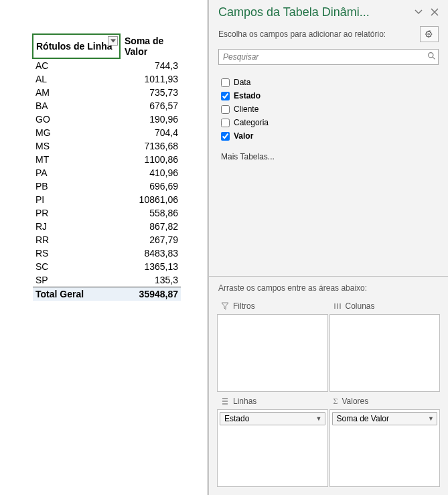 Image resolution: width=448 pixels, height=495 pixels. I want to click on values-area: Σ Valores Soma de Valor ▼, so click(385, 440).